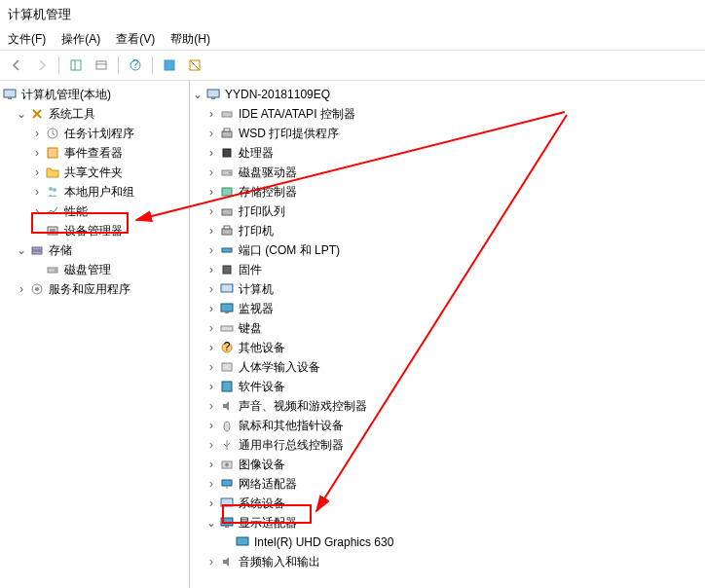 The image size is (705, 588). What do you see at coordinates (448, 94) in the screenshot?
I see `device-root: ⌄ YYDN-20181109EQ` at bounding box center [448, 94].